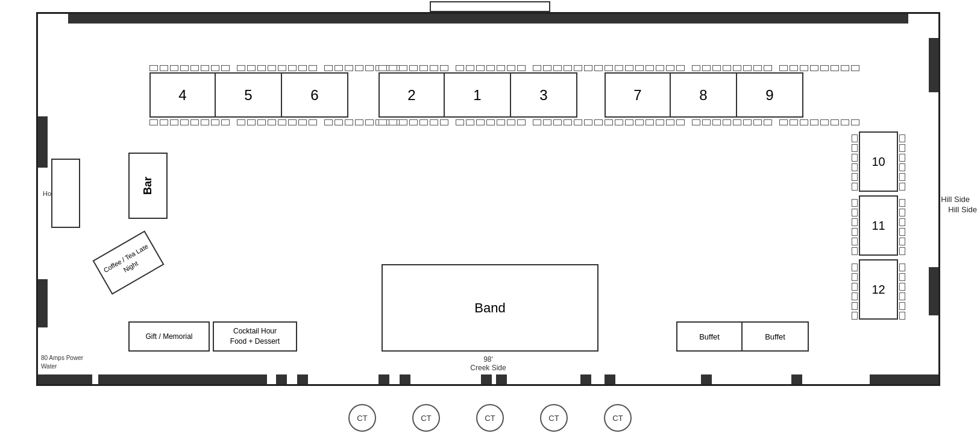  I want to click on table-7: 7, so click(638, 95).